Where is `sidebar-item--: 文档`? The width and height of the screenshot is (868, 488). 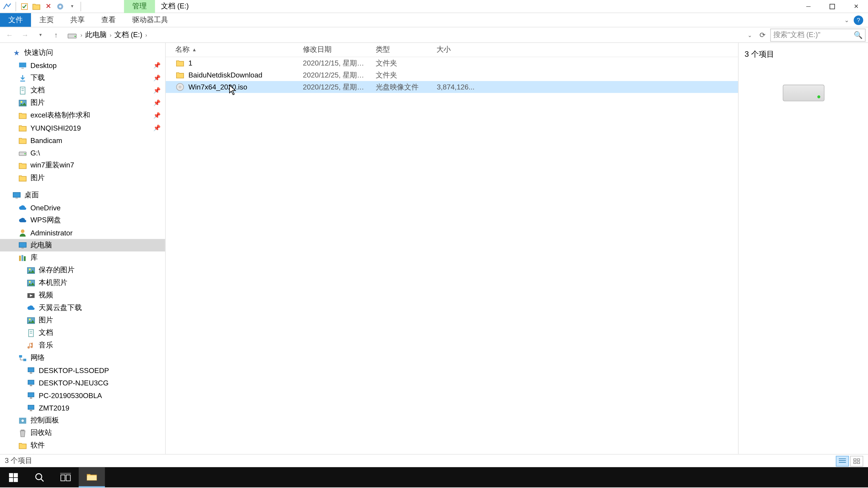 sidebar-item--: 文档 is located at coordinates (83, 333).